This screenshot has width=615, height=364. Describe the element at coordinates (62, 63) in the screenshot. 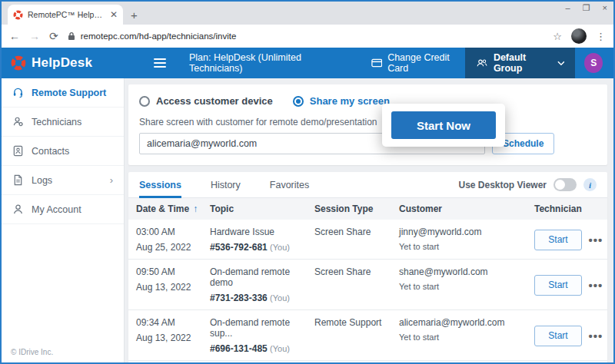

I see `logo-text: HelpDesk` at that location.